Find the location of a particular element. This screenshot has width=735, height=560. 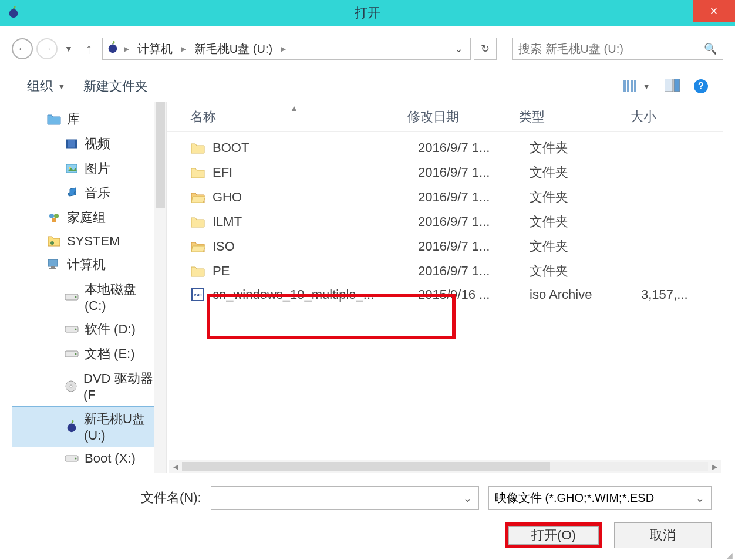

file-row: GHO2016/9/7 1...文件夹 is located at coordinates (445, 197).